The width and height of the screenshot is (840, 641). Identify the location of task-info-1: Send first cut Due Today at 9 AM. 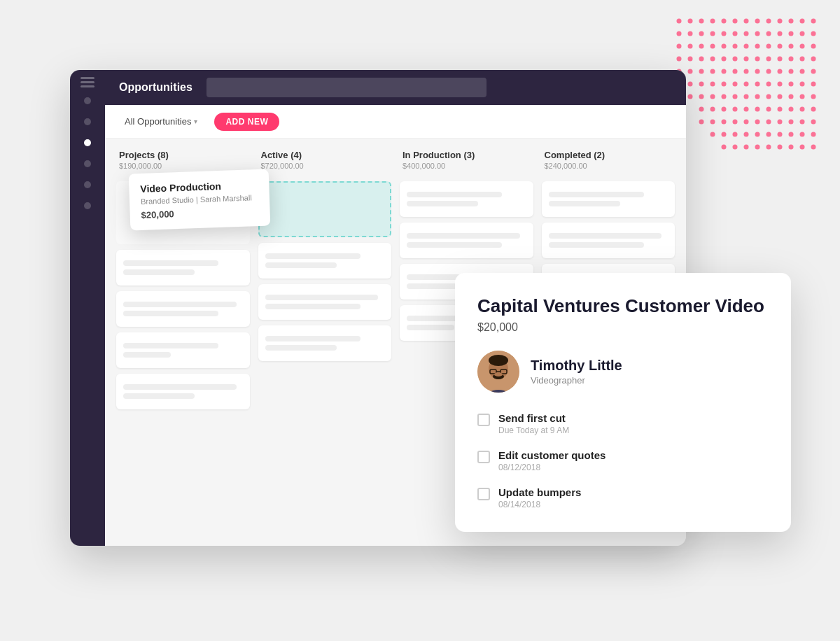
(533, 424).